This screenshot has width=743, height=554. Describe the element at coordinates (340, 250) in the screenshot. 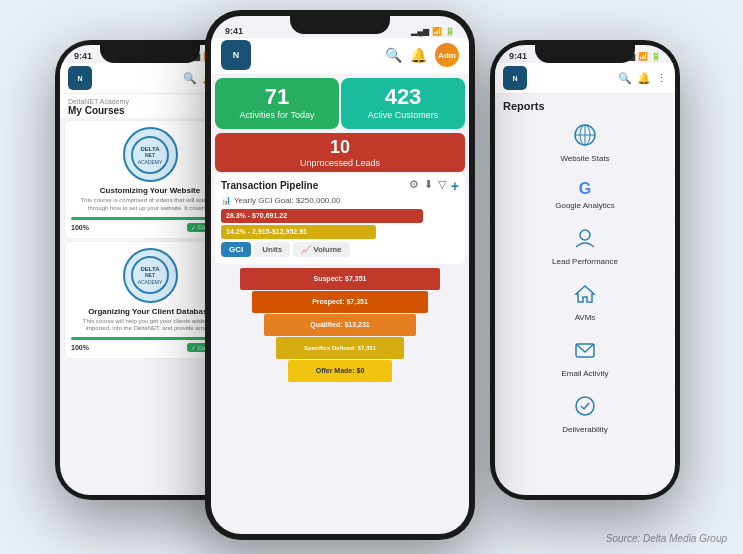

I see `pipeline-tabs: GCI Units 📈 Volume` at that location.